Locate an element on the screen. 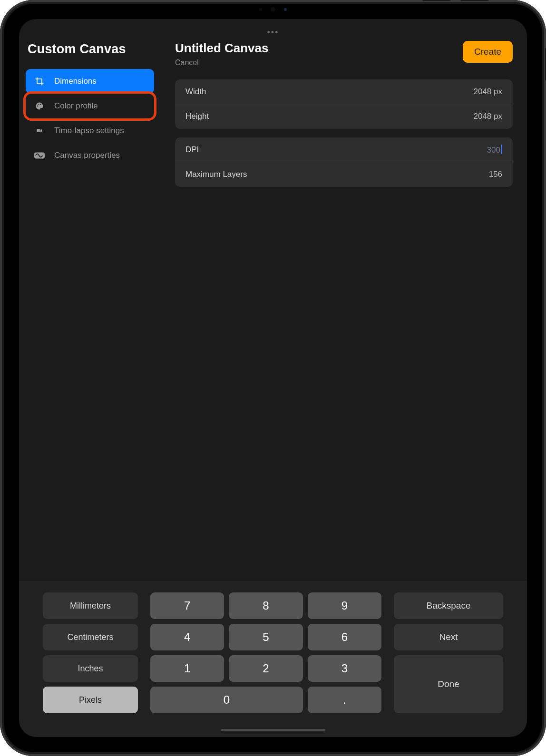 The image size is (546, 756). width-value: 2048 px is located at coordinates (488, 92).